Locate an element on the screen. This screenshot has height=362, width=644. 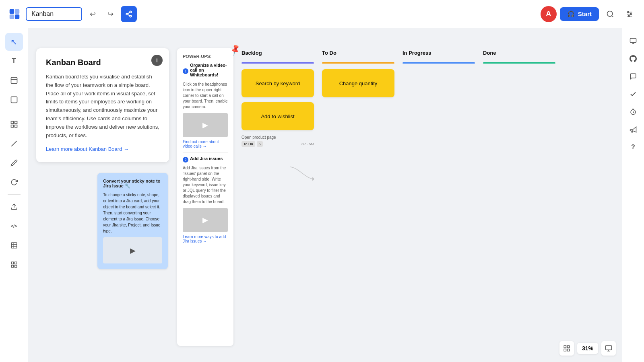
powerup-1-video: ▶ is located at coordinates (205, 125).